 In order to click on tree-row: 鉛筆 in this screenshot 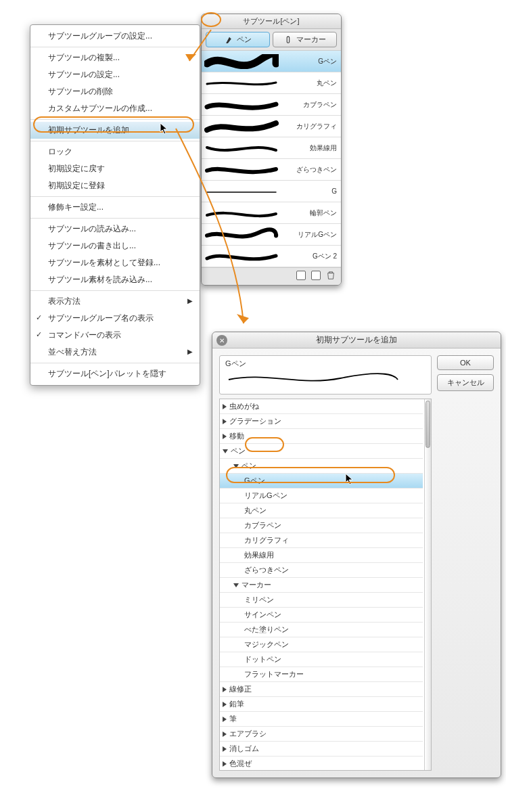, I will do `click(321, 704)`.